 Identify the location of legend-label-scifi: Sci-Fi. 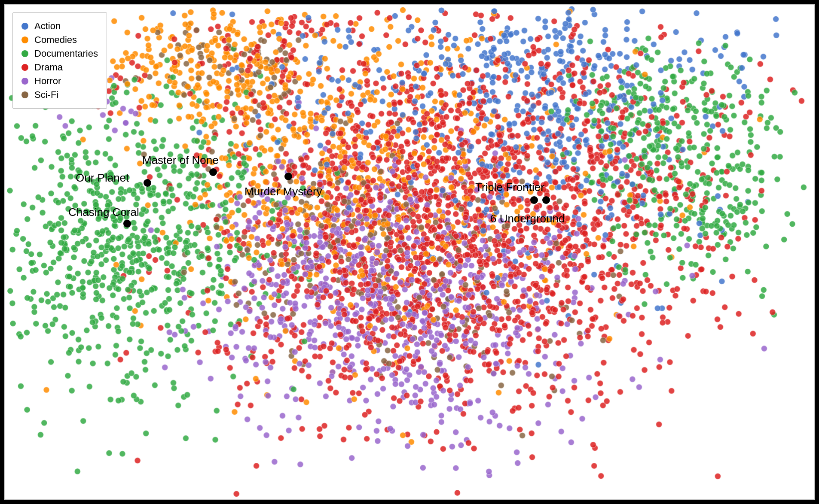
(46, 95).